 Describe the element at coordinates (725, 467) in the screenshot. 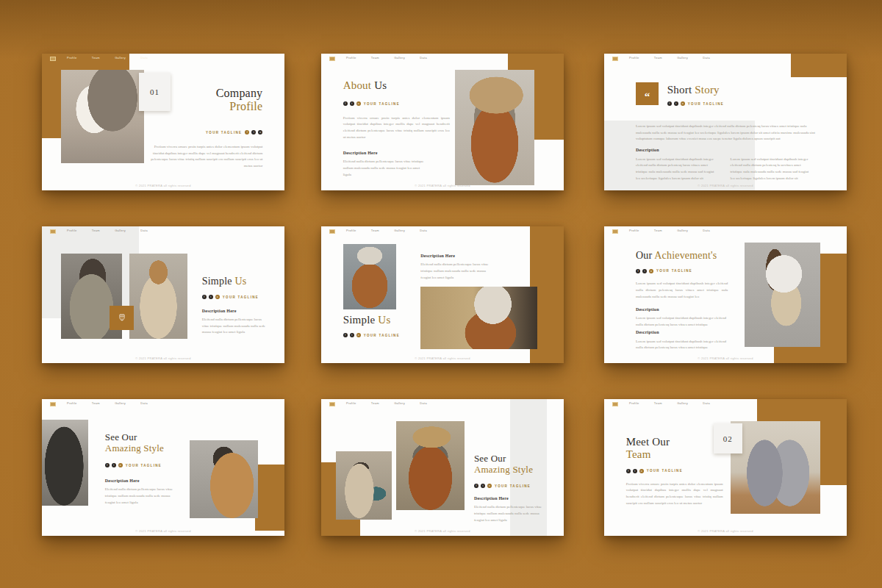

I see `slide-meet-our-team: Profile Team Gallery Data 02 Meet Our Te…` at that location.